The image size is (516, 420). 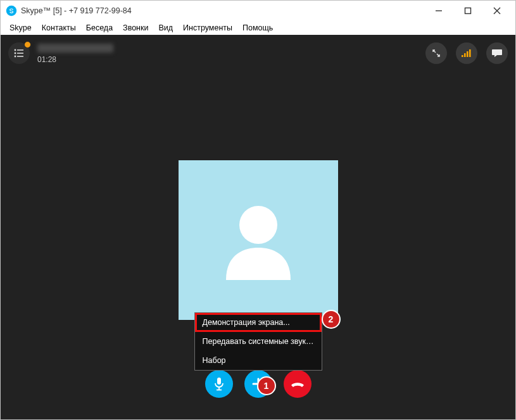 What do you see at coordinates (19, 53) in the screenshot?
I see `list-icon` at bounding box center [19, 53].